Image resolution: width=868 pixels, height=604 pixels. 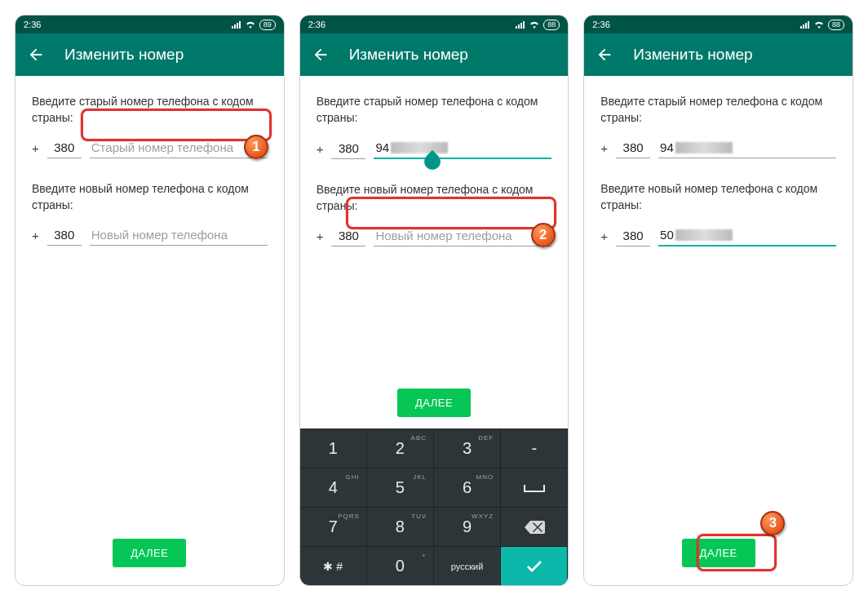 What do you see at coordinates (534, 487) in the screenshot?
I see `key-space` at bounding box center [534, 487].